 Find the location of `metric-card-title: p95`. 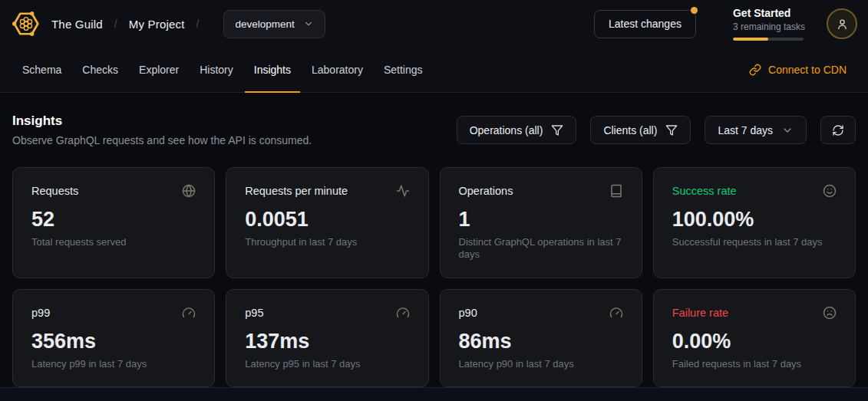

metric-card-title: p95 is located at coordinates (254, 313).